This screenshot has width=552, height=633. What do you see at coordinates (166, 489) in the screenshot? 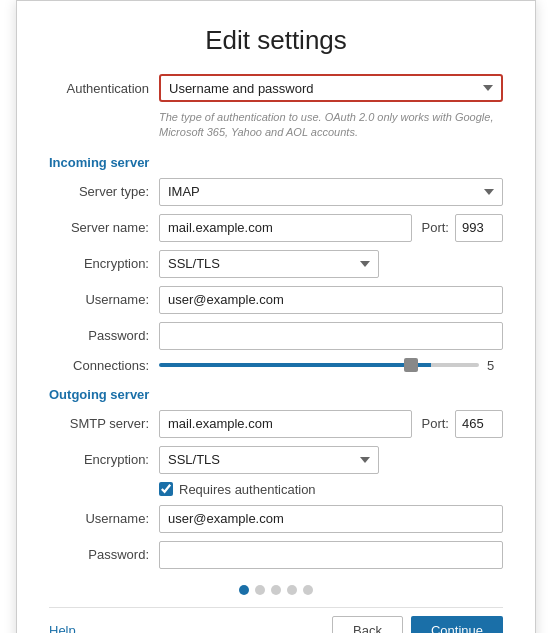
I see `requires-auth-checkbox` at bounding box center [166, 489].